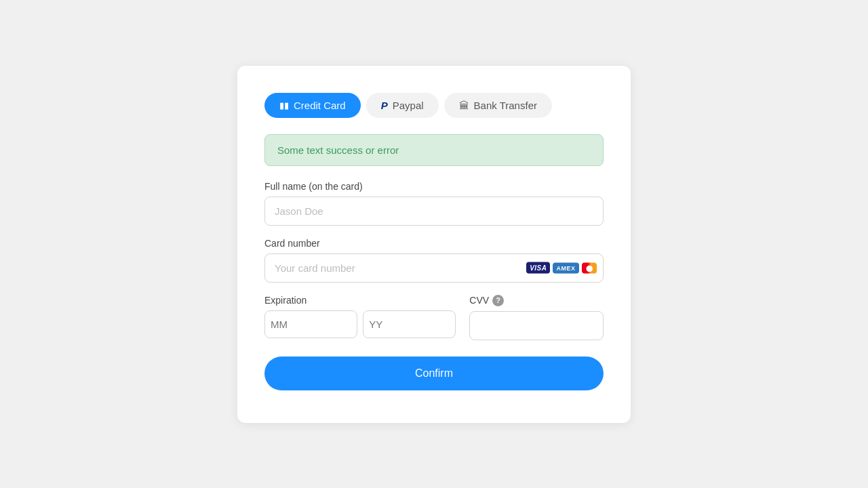  I want to click on cvv-input, so click(536, 325).